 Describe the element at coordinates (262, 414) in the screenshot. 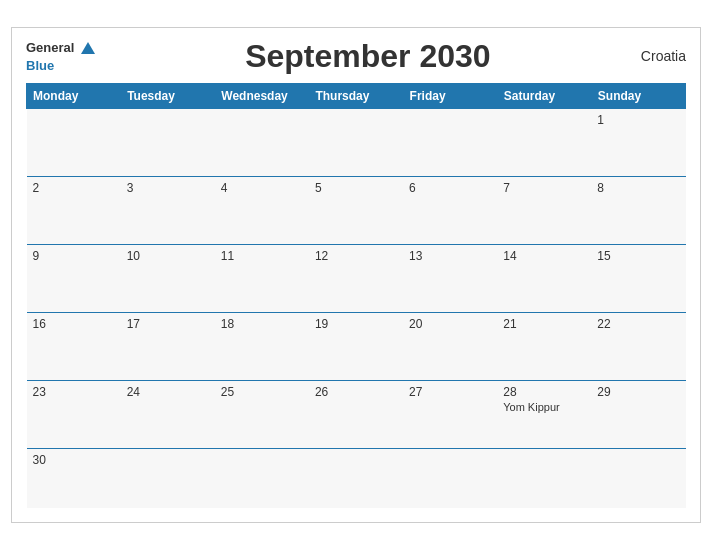

I see `calendar-day-cell: 25` at that location.